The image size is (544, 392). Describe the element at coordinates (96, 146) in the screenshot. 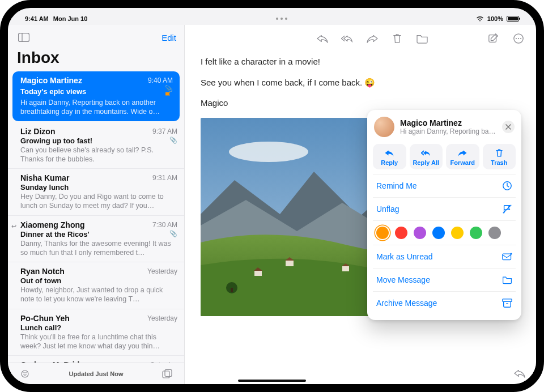

I see `message-list-item: ↩︎Liz Dizon9:37 AMGrowing up too fast!📎 …` at that location.